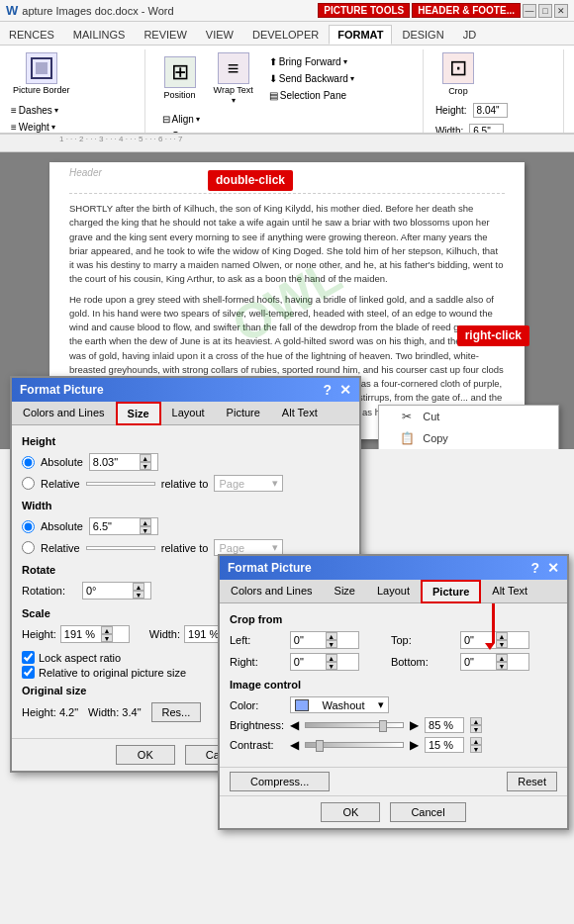 Image resolution: width=574 pixels, height=924 pixels. What do you see at coordinates (394, 592) in the screenshot?
I see `dialog2-tabs: Colors and Lines Size Layout Picture Alt…` at bounding box center [394, 592].